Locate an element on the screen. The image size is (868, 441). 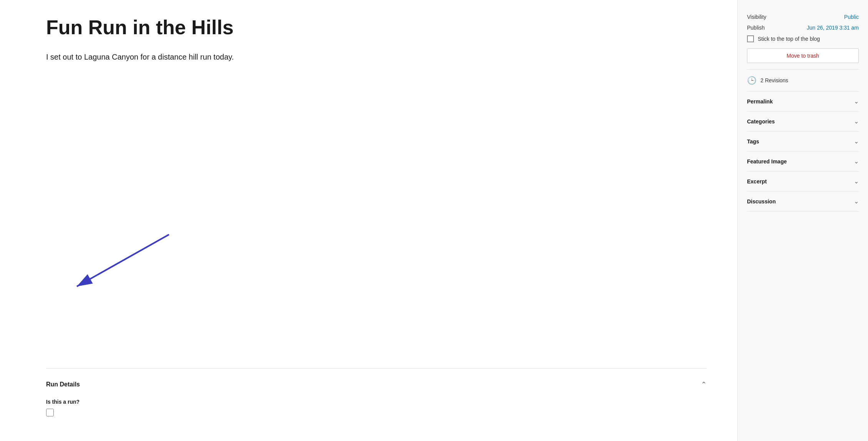
is-run-checkbox is located at coordinates (50, 413).